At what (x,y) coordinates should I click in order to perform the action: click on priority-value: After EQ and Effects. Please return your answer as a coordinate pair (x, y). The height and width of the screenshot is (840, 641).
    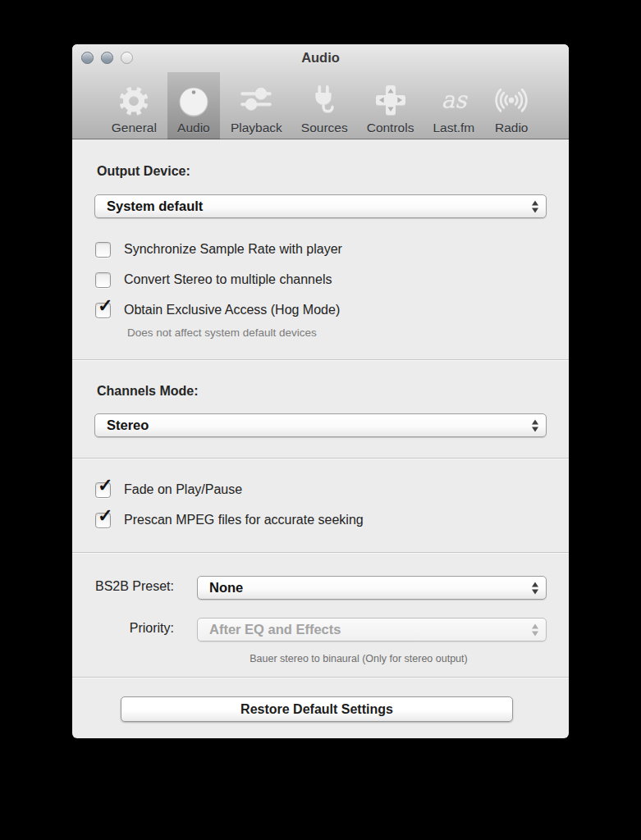
    Looking at the image, I should click on (269, 630).